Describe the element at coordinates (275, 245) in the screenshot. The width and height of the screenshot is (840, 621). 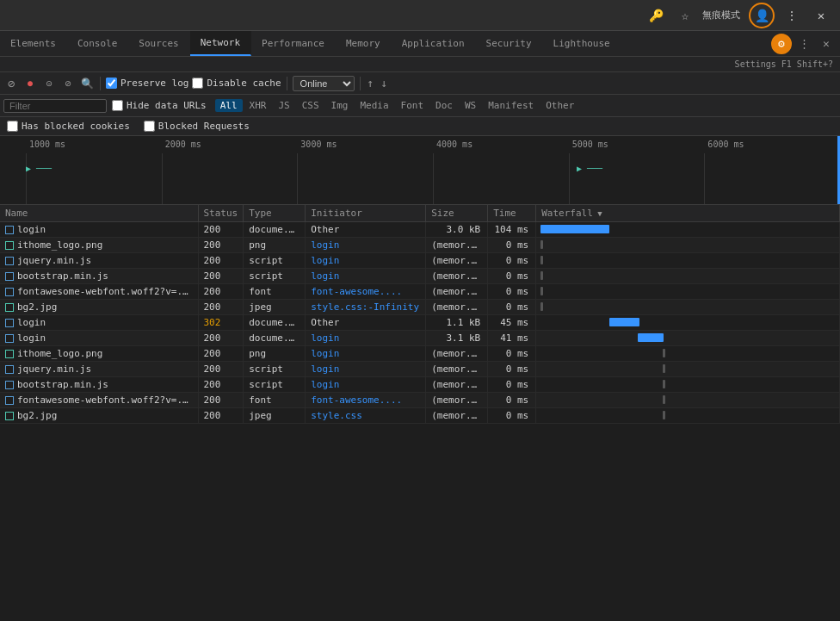
I see `cell-type: png` at that location.